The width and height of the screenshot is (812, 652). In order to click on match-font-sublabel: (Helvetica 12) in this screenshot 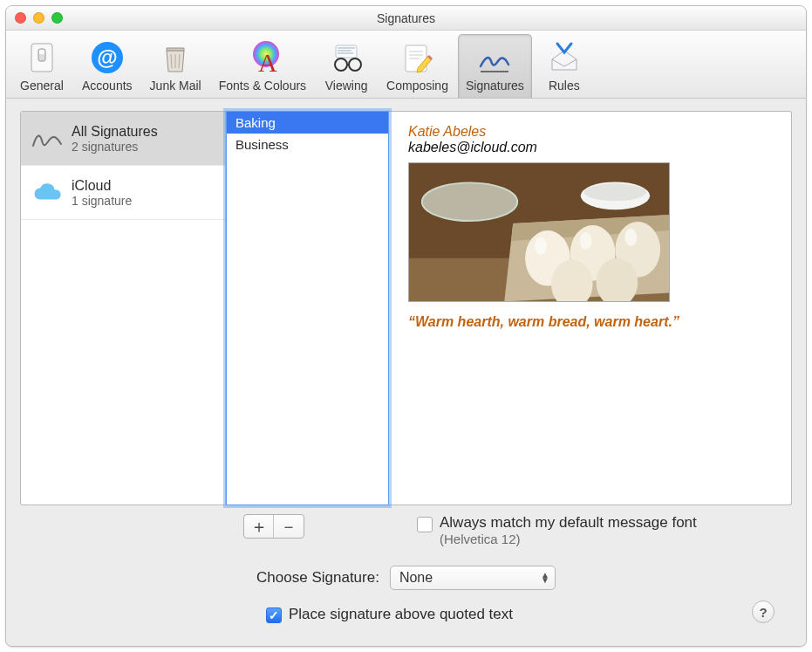, I will do `click(569, 539)`.